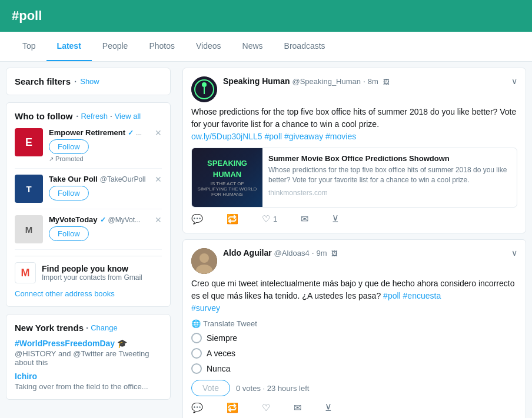 The width and height of the screenshot is (532, 418). What do you see at coordinates (69, 193) in the screenshot?
I see `follow-button-takeourpoll: Follow` at bounding box center [69, 193].